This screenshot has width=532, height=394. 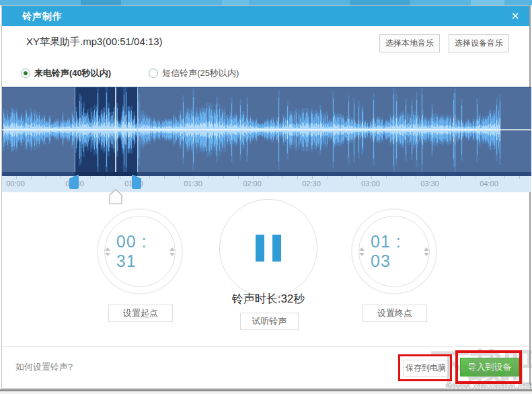 What do you see at coordinates (266, 16) in the screenshot?
I see `dialog-titlebar: 铃声制作 ✕` at bounding box center [266, 16].